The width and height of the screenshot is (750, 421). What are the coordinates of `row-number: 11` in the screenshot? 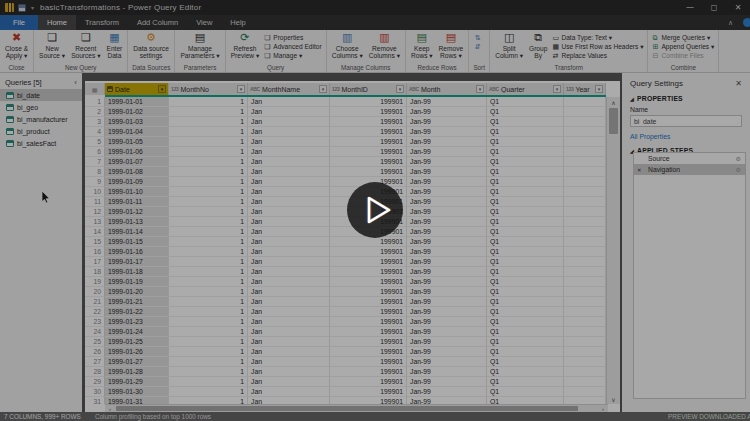 It's located at (95, 202).